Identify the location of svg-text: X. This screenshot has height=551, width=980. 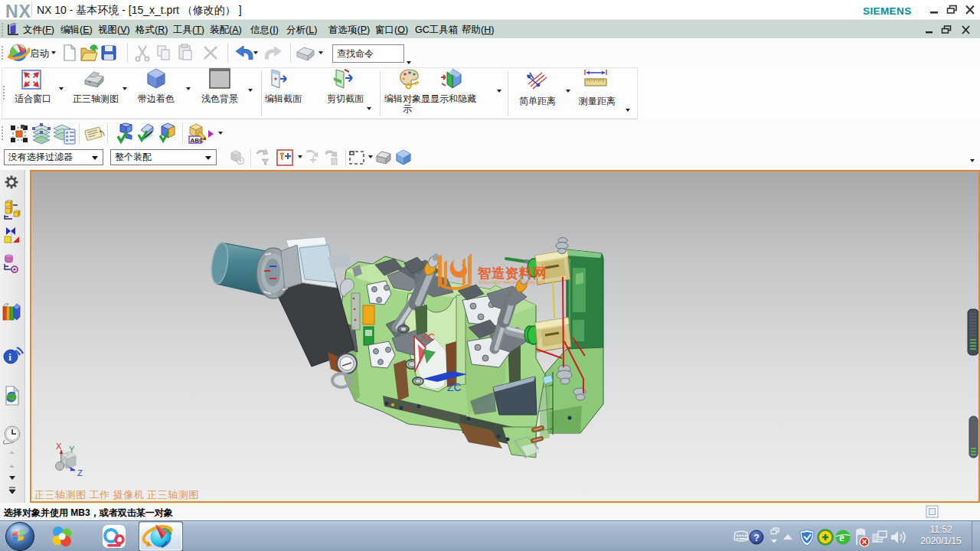
(59, 446).